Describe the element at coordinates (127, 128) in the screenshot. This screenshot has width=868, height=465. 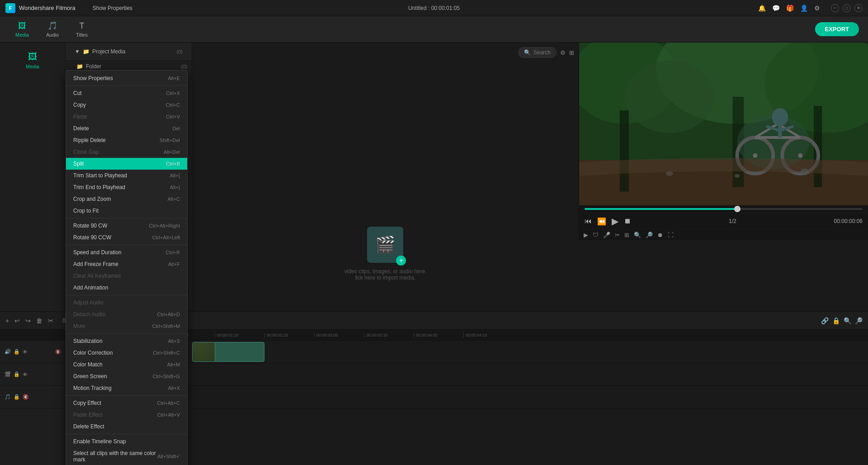
I see `ctx-delete: Delete Del` at that location.